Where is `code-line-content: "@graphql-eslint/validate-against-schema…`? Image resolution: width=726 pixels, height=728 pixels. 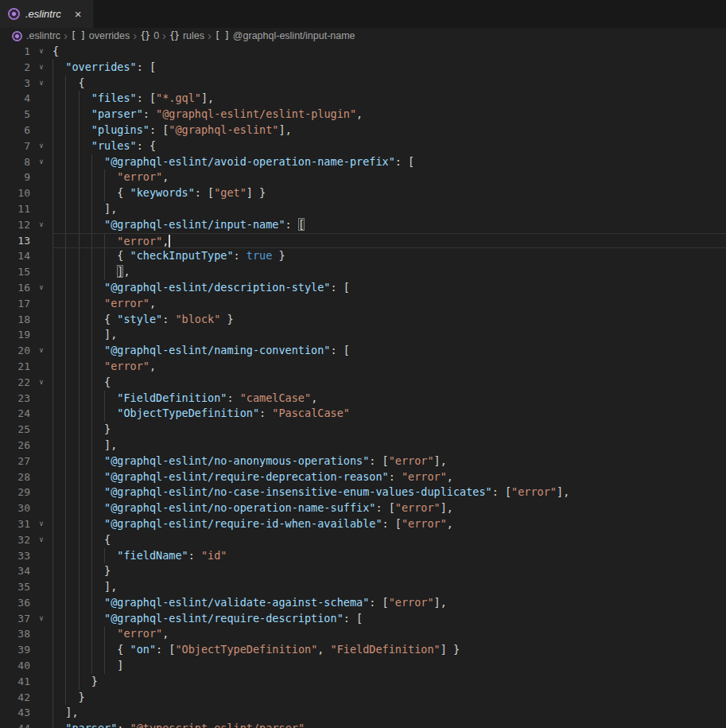
code-line-content: "@graphql-eslint/validate-against-schema… is located at coordinates (390, 603).